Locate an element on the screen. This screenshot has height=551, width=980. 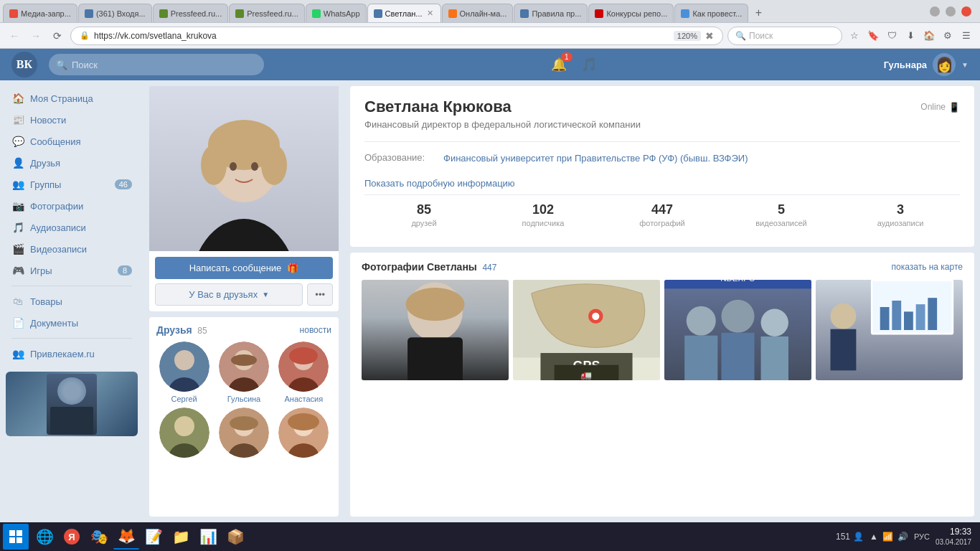
taskbar-excel: 📊 is located at coordinates (208, 537).